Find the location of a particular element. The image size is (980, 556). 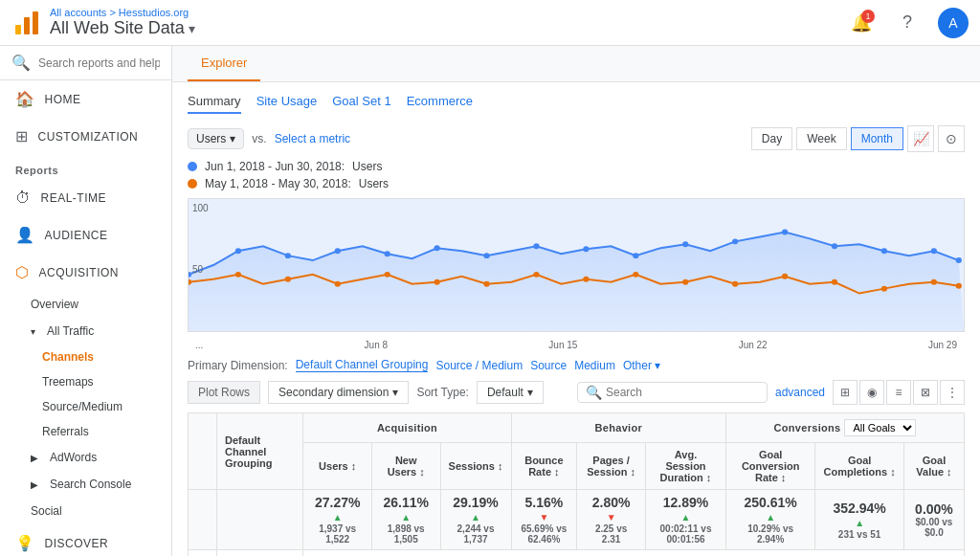

table-search-input is located at coordinates (682, 392).